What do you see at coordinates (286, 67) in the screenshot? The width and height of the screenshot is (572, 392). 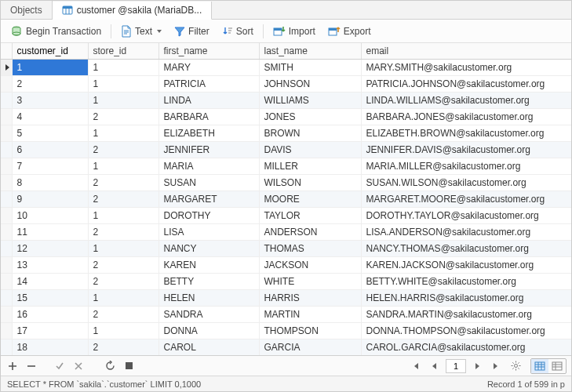 I see `table-row: 11MARYSMITHMARY.SMITH@sakilacustomer.org` at bounding box center [286, 67].